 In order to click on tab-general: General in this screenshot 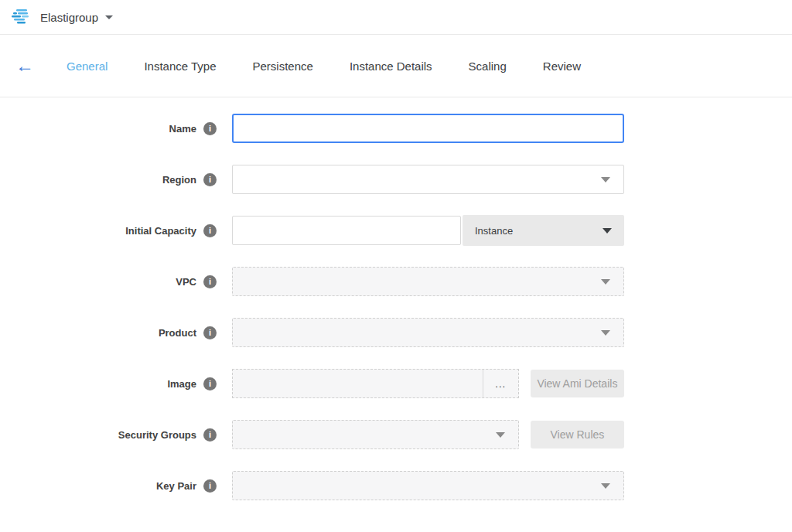, I will do `click(87, 66)`.